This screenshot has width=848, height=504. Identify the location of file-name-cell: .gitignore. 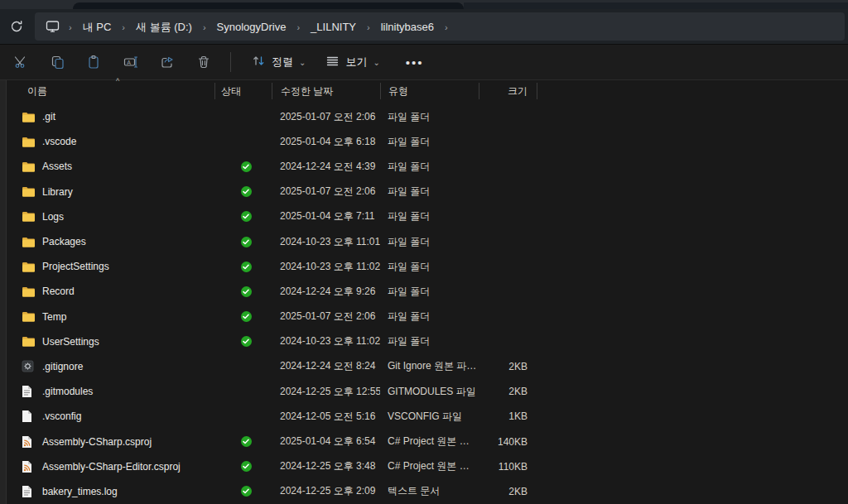
(111, 367).